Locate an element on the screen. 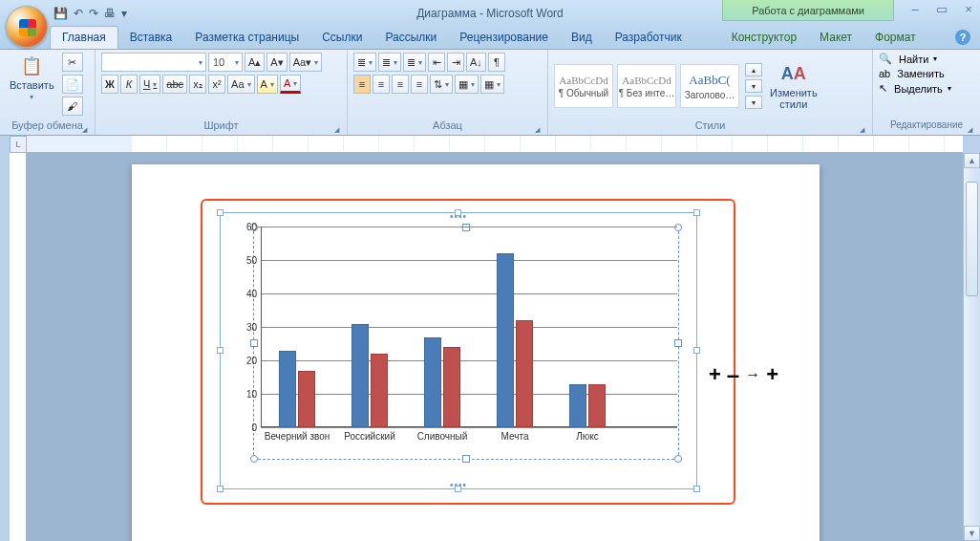  bold-button: Ж is located at coordinates (110, 84).